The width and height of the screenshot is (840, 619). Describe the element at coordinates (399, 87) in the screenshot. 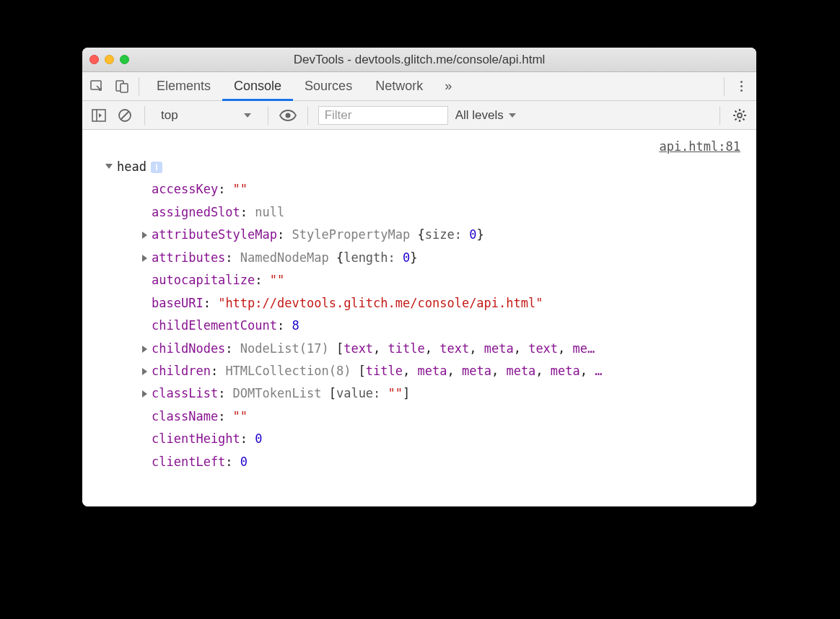

I see `tab-network: Network` at that location.